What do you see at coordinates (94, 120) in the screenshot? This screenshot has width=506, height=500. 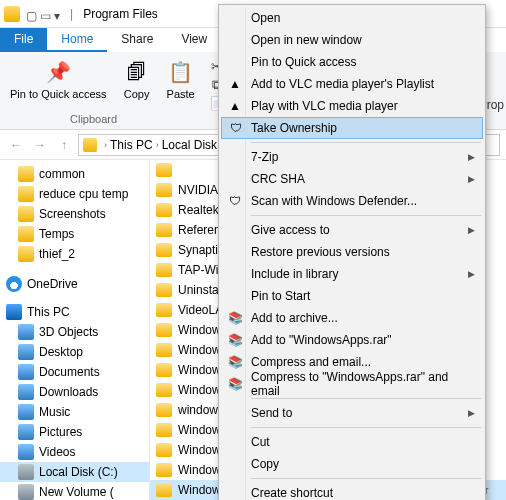 I see `ribbon-group-clipboard: Clipboard` at bounding box center [94, 120].